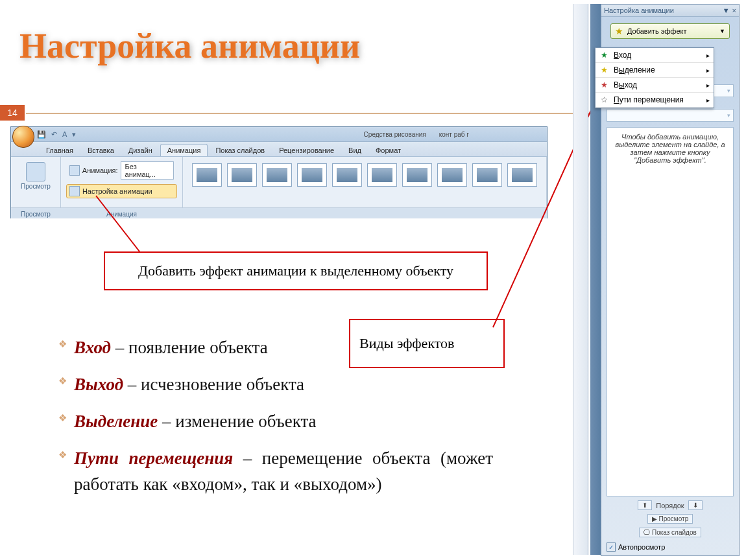 The image size is (746, 560). What do you see at coordinates (670, 10) in the screenshot?
I see `pane-header: Настройка анимации ▼ ×` at bounding box center [670, 10].